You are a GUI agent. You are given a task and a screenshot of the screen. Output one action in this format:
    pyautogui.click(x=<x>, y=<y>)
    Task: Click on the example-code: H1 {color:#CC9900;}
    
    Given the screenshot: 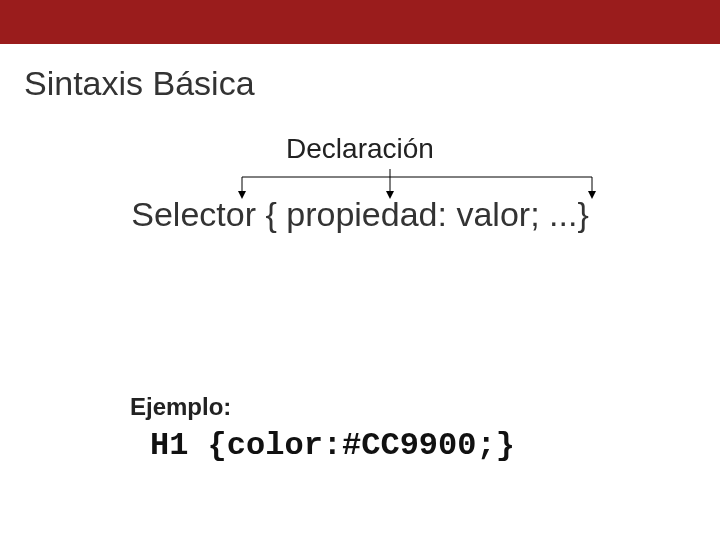 What is the action you would take?
    pyautogui.click(x=435, y=446)
    